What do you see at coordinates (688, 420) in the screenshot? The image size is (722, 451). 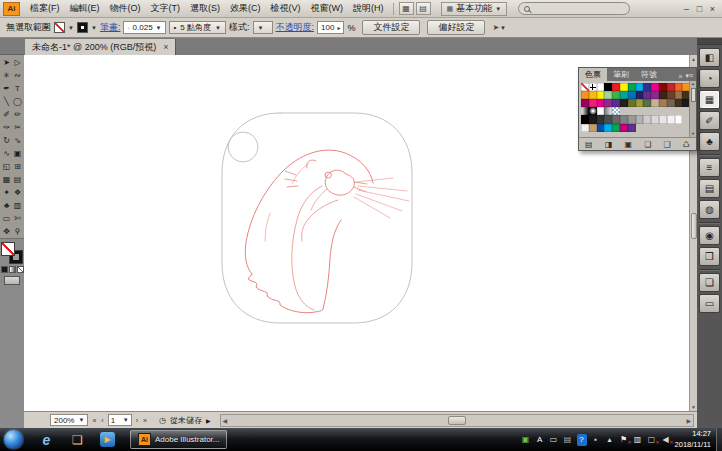 I see `scroll-right-icon: ▶` at bounding box center [688, 420].